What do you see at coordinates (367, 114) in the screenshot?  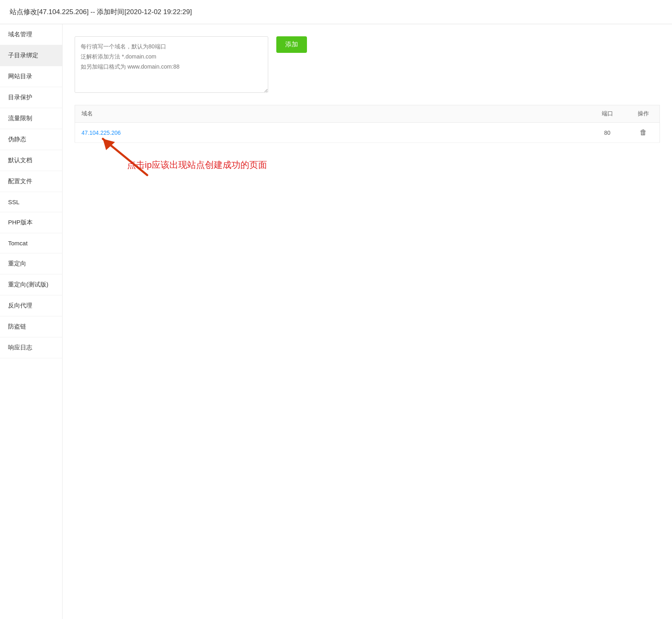 I see `table-header-row: 域名 端口 操作` at bounding box center [367, 114].